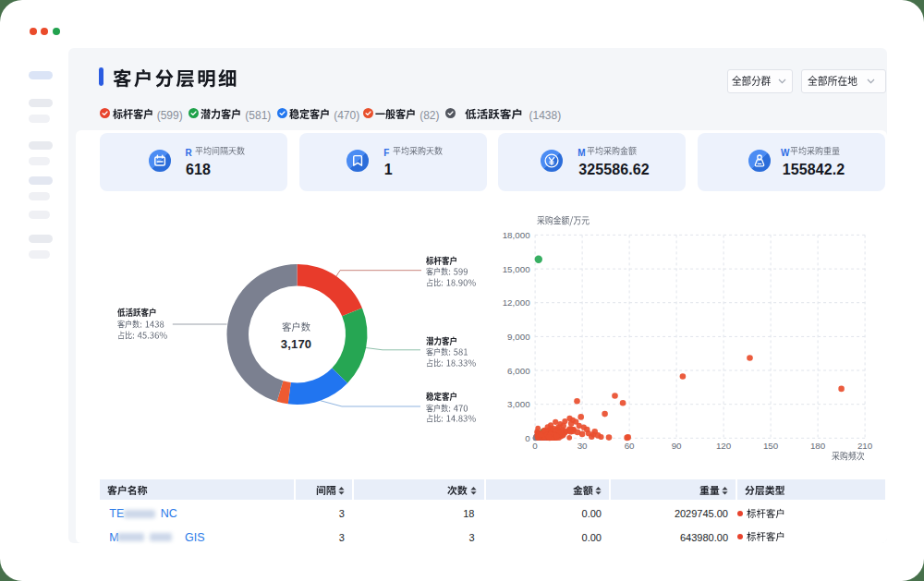 The image size is (924, 581). Describe the element at coordinates (519, 371) in the screenshot. I see `svg-text: 6,000` at that location.